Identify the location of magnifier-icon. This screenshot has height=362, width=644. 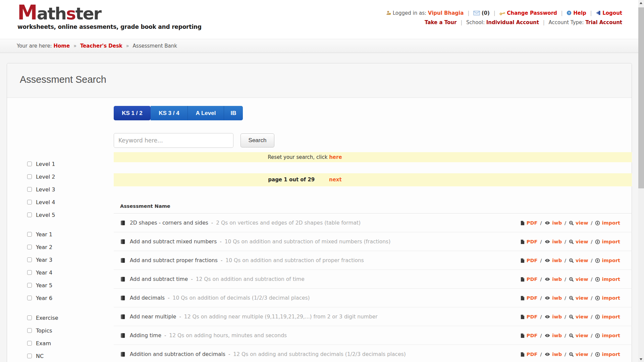
(572, 298).